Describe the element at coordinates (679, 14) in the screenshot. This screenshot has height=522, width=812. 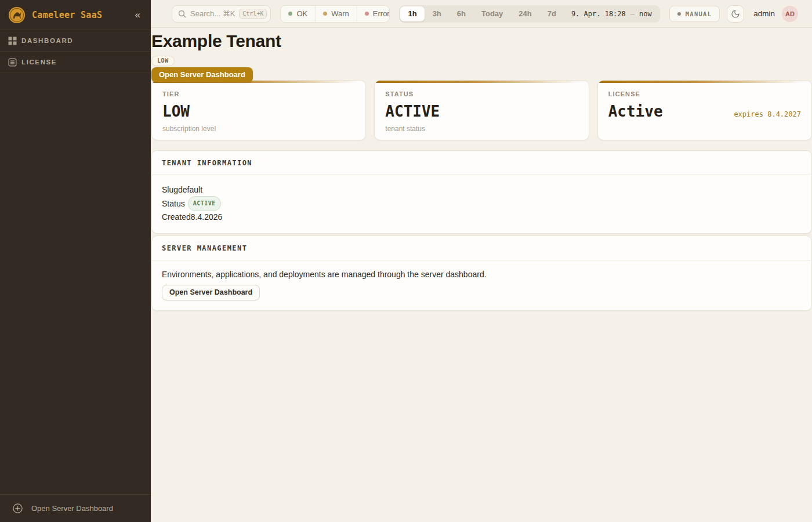
I see `manual-dot-icon` at that location.